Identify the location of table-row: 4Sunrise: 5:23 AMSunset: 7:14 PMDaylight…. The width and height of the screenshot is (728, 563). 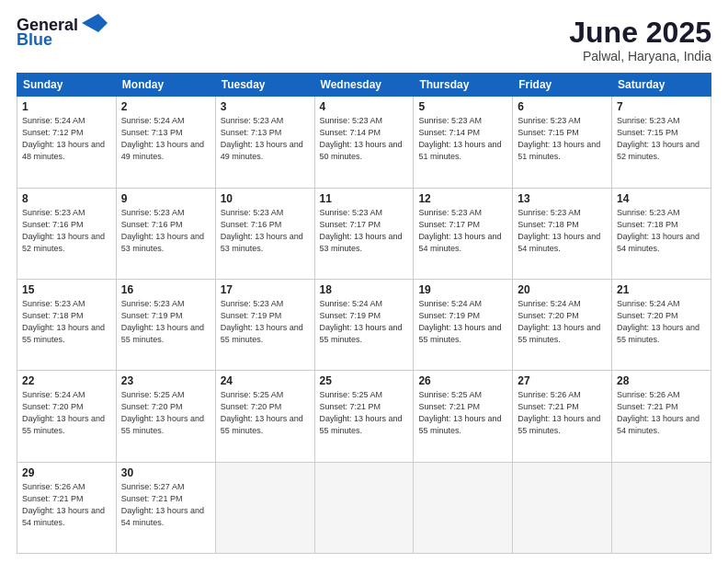
(364, 142).